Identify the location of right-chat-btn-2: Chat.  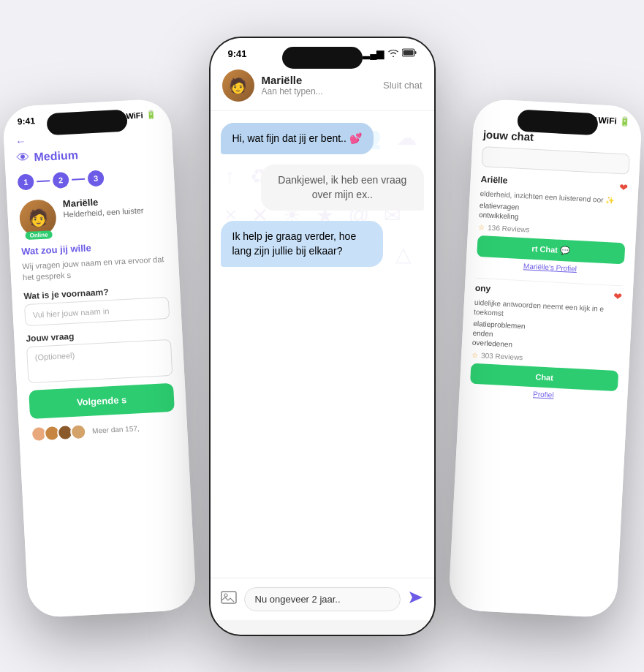
(544, 377).